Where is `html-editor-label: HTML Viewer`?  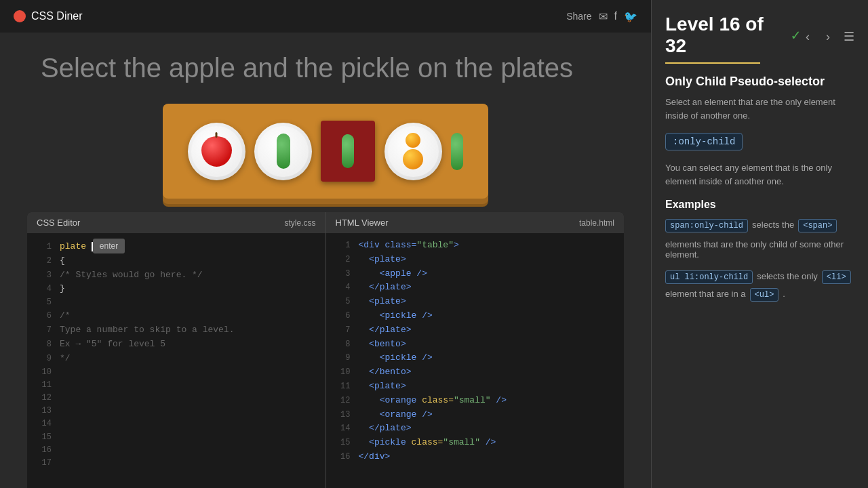
html-editor-label: HTML Viewer is located at coordinates (362, 222).